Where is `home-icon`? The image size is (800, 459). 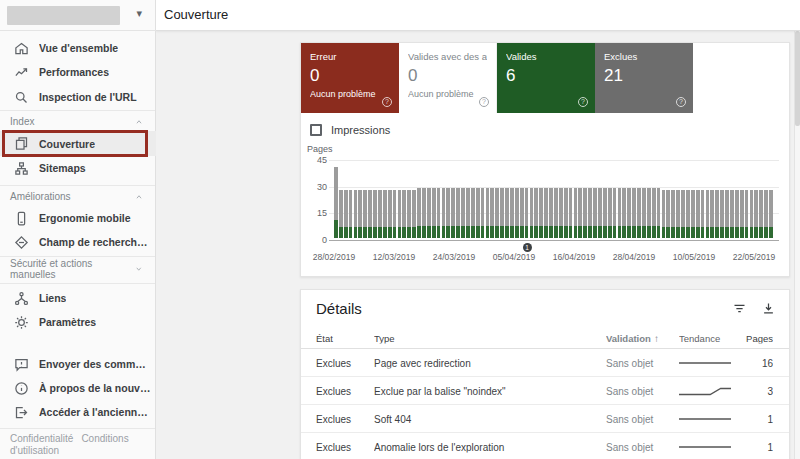
home-icon is located at coordinates (22, 48).